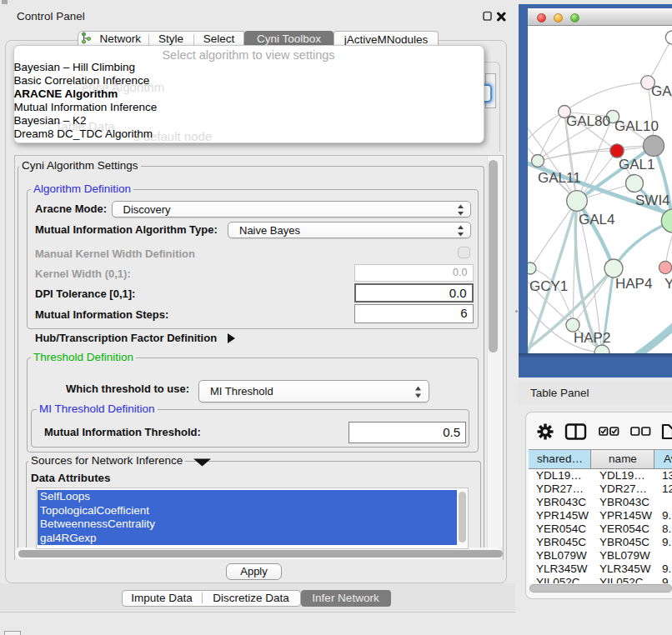 The image size is (672, 635). I want to click on svg-text: HAP4, so click(634, 283).